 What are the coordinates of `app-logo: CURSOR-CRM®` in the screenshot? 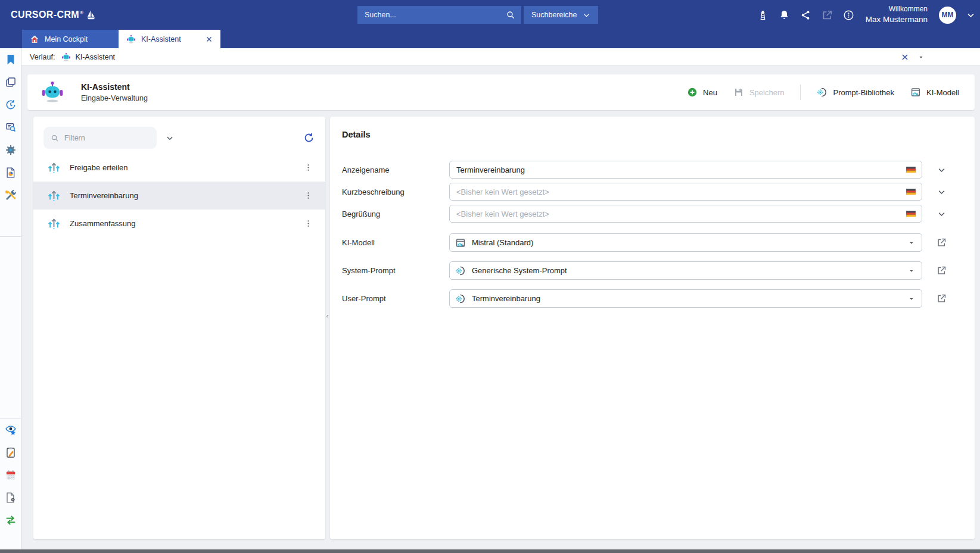 It's located at (54, 15).